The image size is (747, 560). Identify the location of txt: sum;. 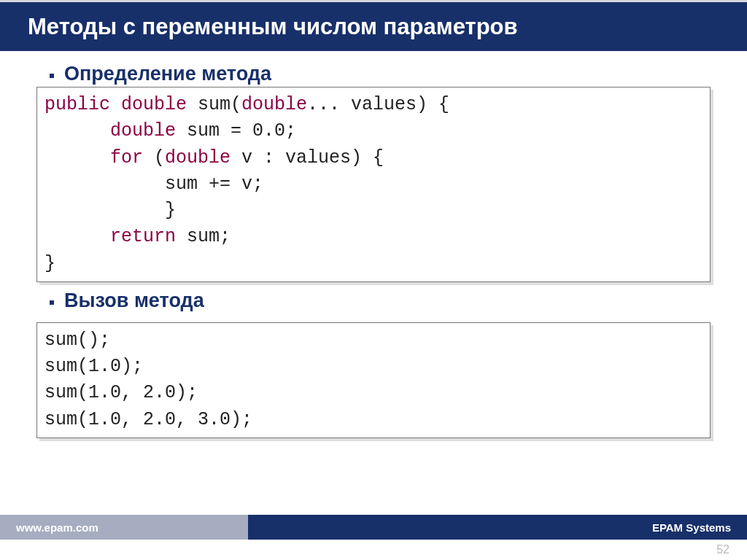
(209, 236).